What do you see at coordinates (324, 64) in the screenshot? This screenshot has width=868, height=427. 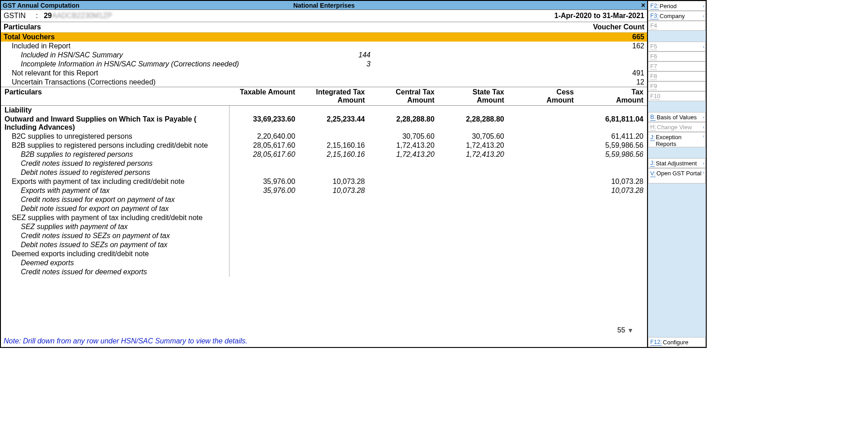 I see `voucher-row: Incomplete Information in HSN/SAC Summar…` at bounding box center [324, 64].